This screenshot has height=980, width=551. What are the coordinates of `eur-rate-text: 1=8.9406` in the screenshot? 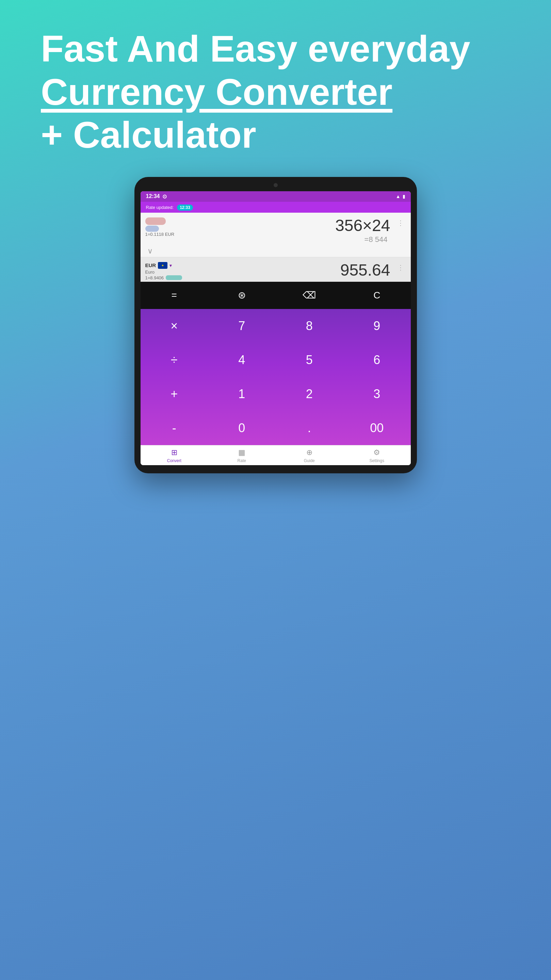 It's located at (154, 278).